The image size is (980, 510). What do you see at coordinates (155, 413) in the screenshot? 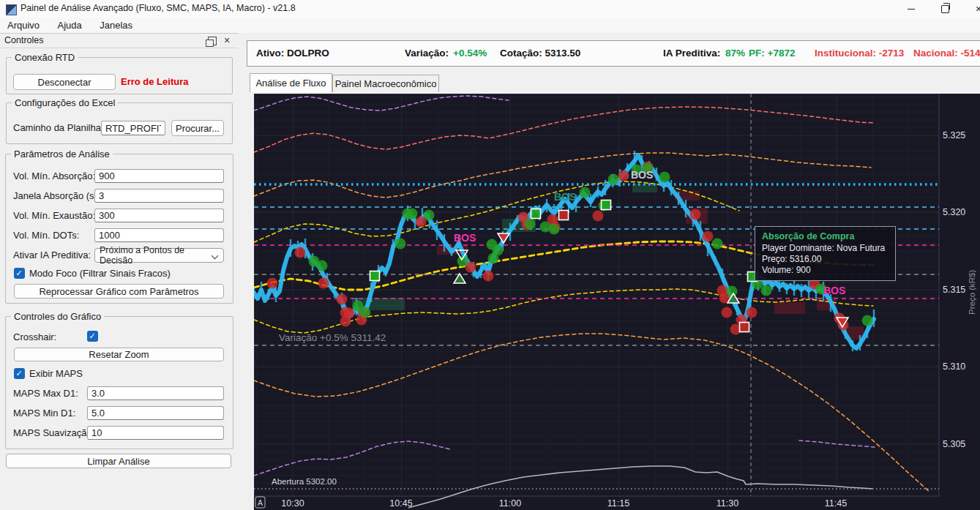
I see `maps-min-input` at bounding box center [155, 413].